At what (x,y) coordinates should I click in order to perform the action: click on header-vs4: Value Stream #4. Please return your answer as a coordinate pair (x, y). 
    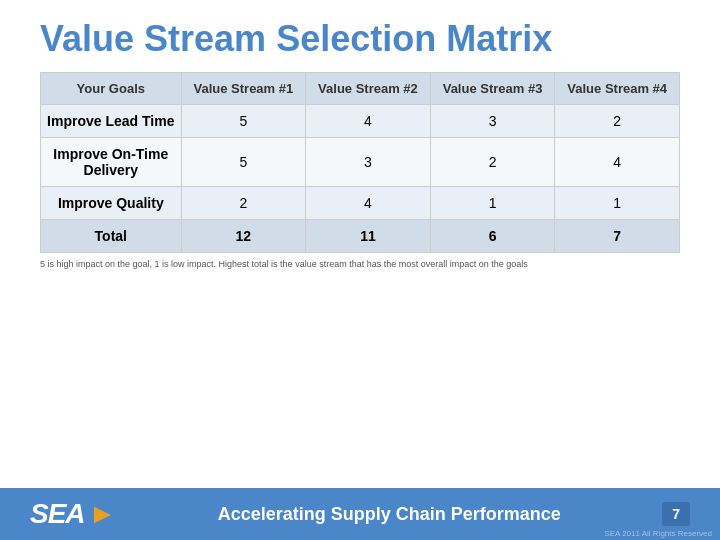
    Looking at the image, I should click on (618, 89).